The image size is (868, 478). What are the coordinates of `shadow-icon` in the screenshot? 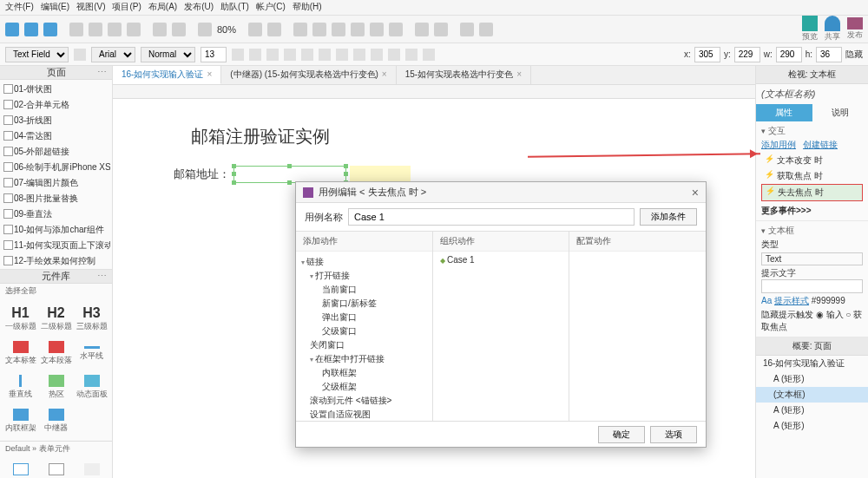 It's located at (377, 55).